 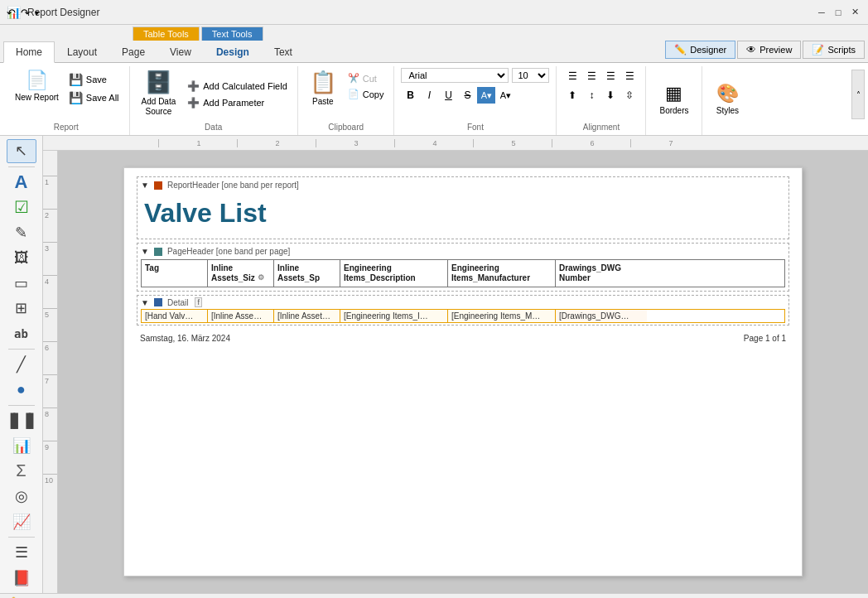 I want to click on save-btn: 💾 Save, so click(x=94, y=80).